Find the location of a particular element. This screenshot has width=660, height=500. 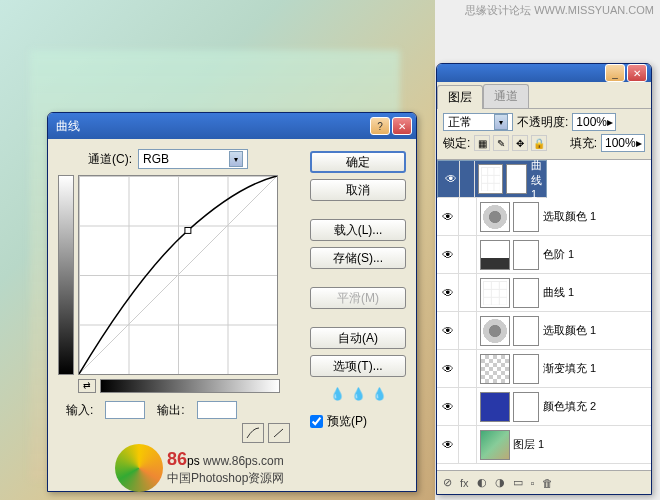

trash-icon: 🗑 is located at coordinates (548, 483).